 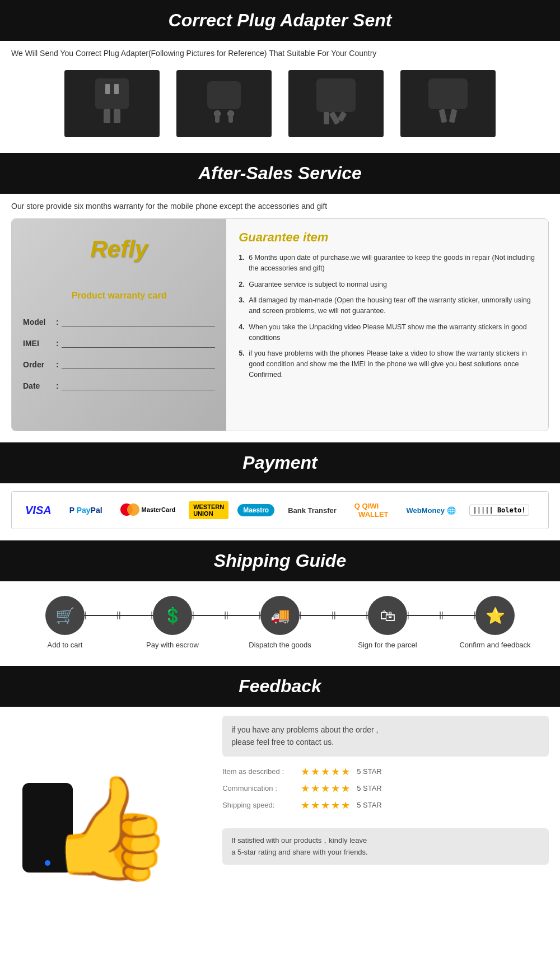 I want to click on feedback-left: 👍, so click(x=111, y=794).